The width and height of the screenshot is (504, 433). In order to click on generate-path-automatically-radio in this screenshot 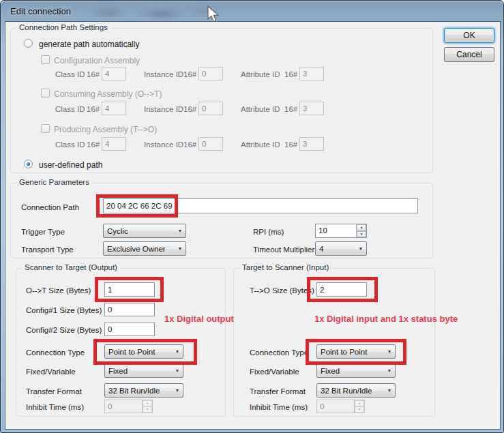, I will do `click(29, 44)`.